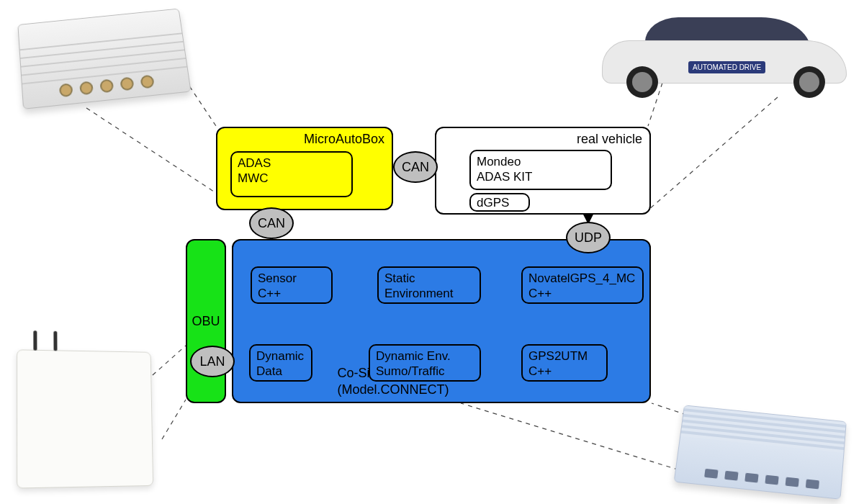  Describe the element at coordinates (429, 285) in the screenshot. I see `static-env-box: Static Environment` at that location.